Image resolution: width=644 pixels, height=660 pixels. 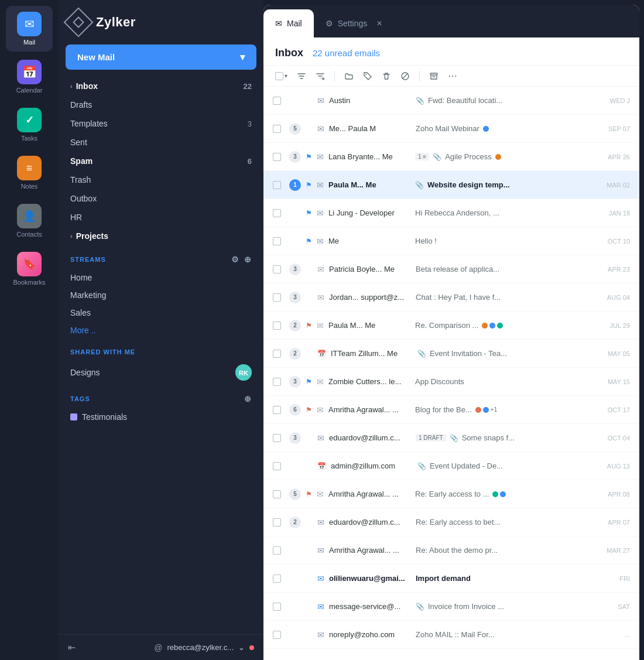 I want to click on email-row: 0 ✉ olilienwuaru@gmai... Import demand F…, so click(x=451, y=579).